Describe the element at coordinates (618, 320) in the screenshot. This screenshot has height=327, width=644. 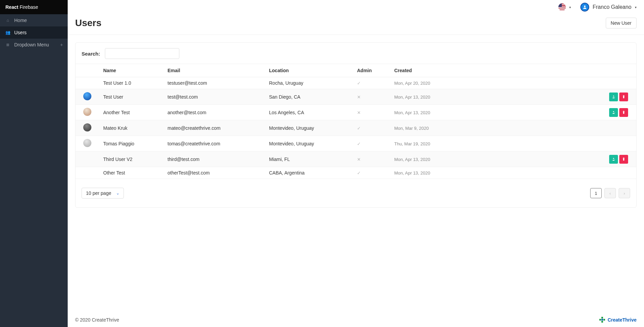
I see `createthrive-logo: CreateThrive` at that location.